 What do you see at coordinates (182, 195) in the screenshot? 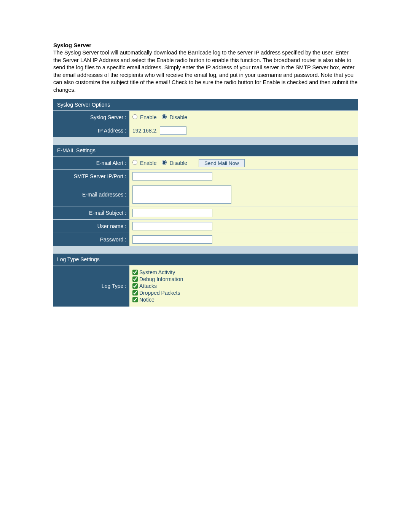
I see `email-addresses-textarea` at bounding box center [182, 195].